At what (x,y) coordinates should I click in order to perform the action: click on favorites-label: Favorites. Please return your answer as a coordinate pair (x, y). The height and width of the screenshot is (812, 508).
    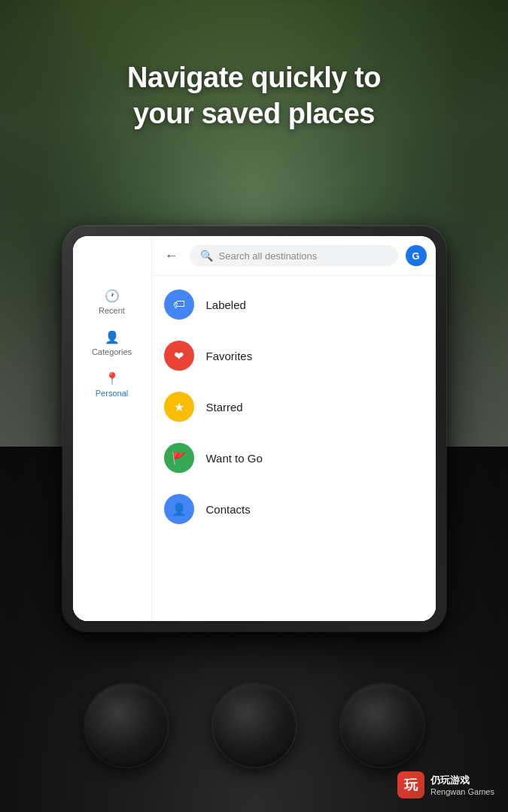
    Looking at the image, I should click on (230, 356).